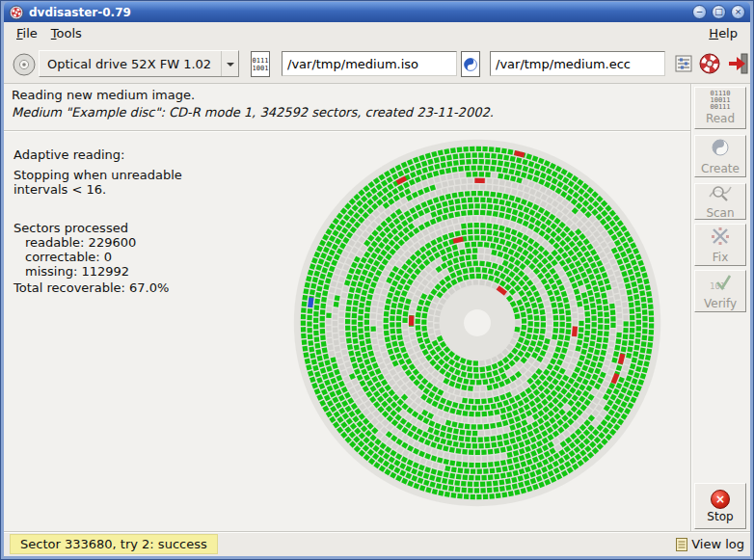 The width and height of the screenshot is (754, 560). I want to click on sectors-correctable: correctable: 0, so click(68, 256).